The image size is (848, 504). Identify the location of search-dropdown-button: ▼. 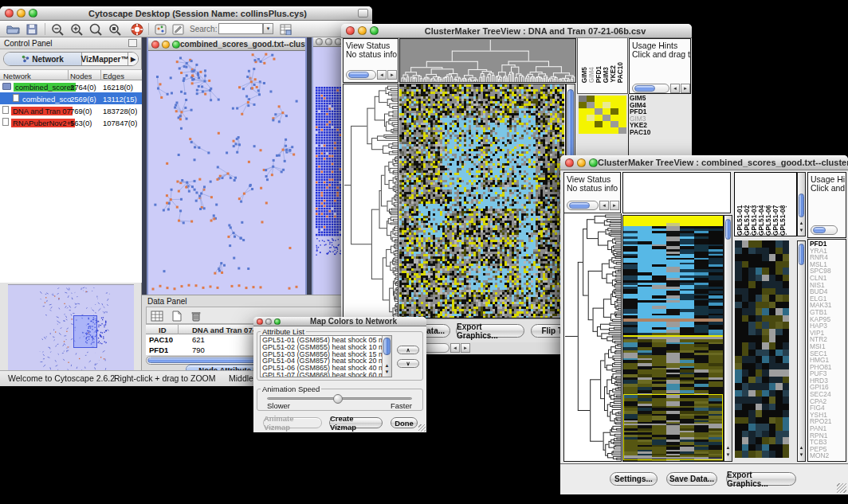
(268, 29).